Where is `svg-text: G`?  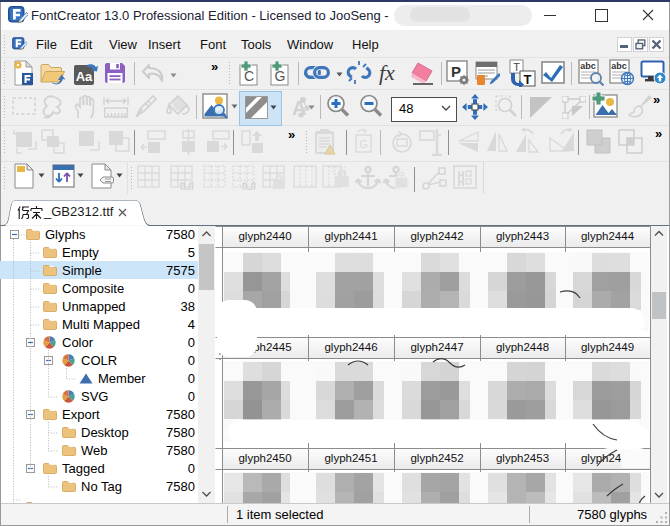 svg-text: G is located at coordinates (364, 144).